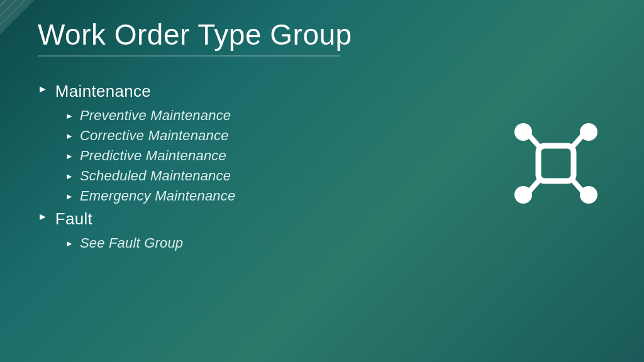 Image resolution: width=644 pixels, height=362 pixels. I want to click on arrow-icon-maintenance: ►, so click(43, 89).